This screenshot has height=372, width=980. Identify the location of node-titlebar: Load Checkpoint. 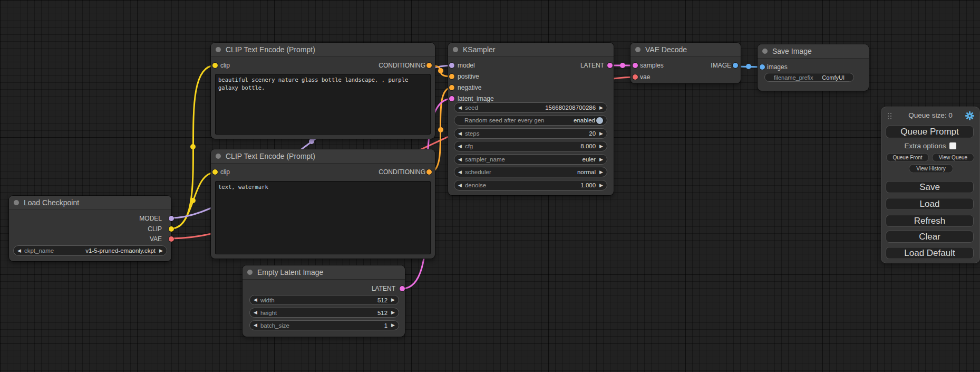
(90, 203).